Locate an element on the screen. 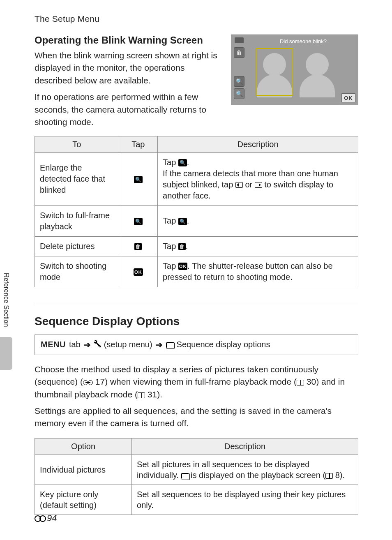  table-row: Switch to shooting mode OK Tap OK. The s… is located at coordinates (196, 271).